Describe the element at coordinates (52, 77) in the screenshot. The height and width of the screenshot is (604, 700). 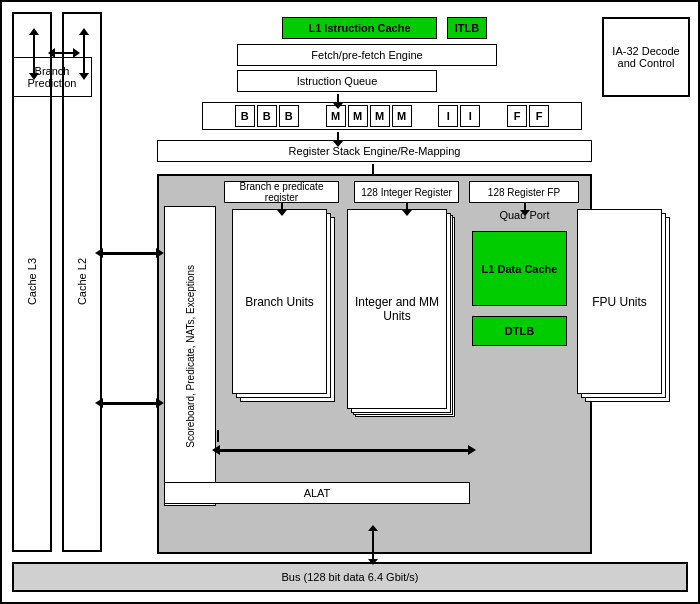
I see `branch-prediction-box: Branch Prediction` at that location.